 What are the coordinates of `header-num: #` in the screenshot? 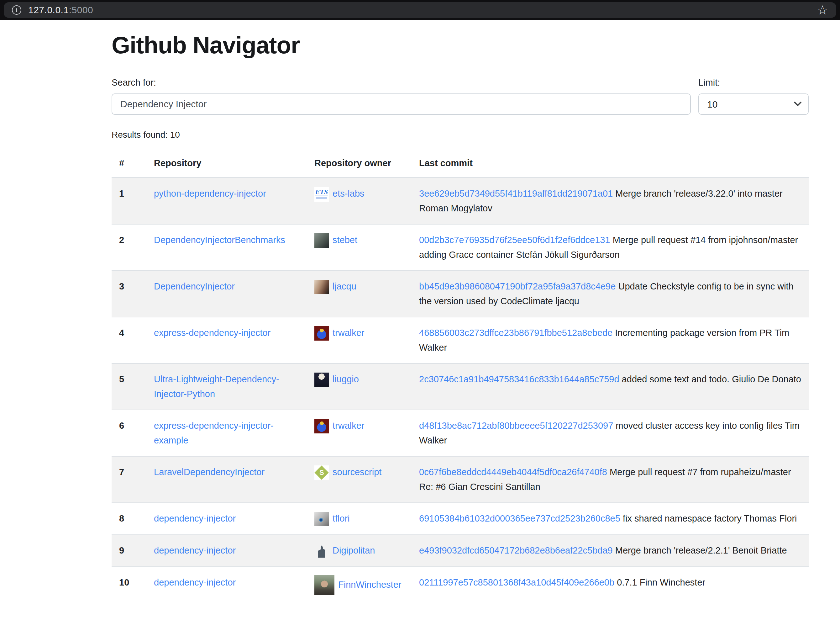 It's located at (129, 163).